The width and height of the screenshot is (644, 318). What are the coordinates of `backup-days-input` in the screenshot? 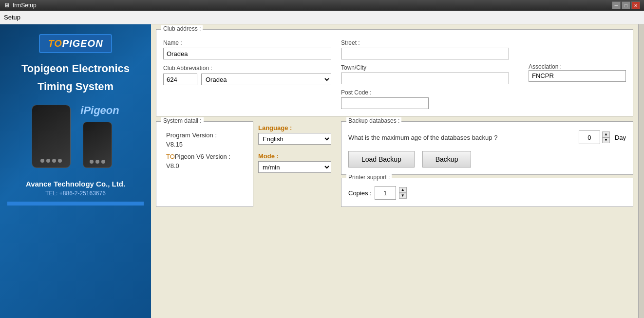 It's located at (589, 137).